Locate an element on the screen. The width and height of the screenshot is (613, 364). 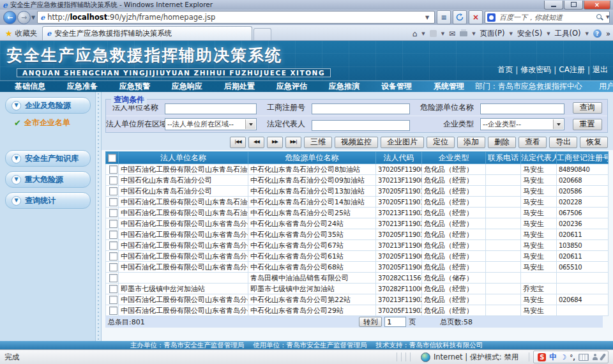
header-link-4: 退出 is located at coordinates (600, 70).